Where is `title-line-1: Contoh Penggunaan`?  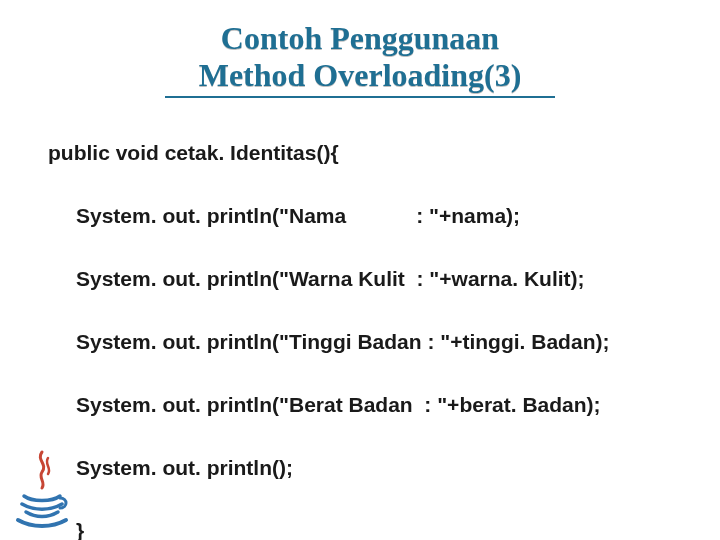 title-line-1: Contoh Penggunaan is located at coordinates (360, 38).